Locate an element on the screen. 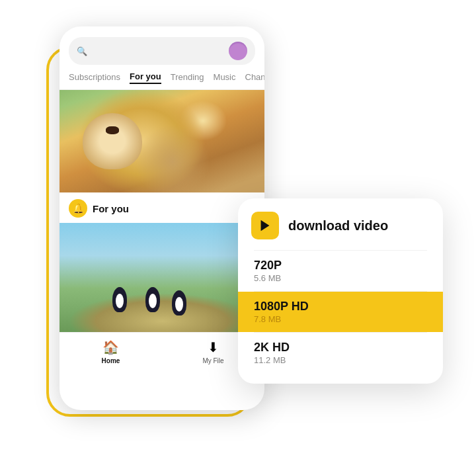  hero-image-dog is located at coordinates (162, 142).